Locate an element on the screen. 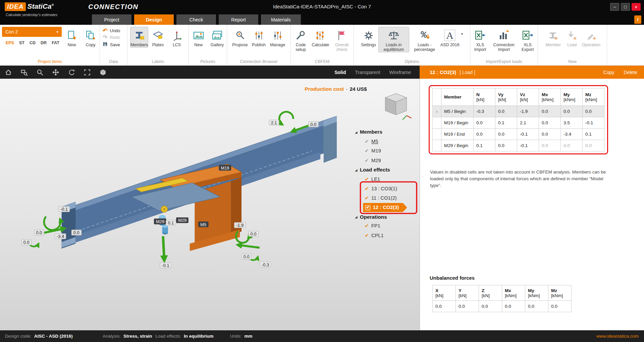 This screenshot has width=644, height=342. publish-button: Publish is located at coordinates (259, 37).